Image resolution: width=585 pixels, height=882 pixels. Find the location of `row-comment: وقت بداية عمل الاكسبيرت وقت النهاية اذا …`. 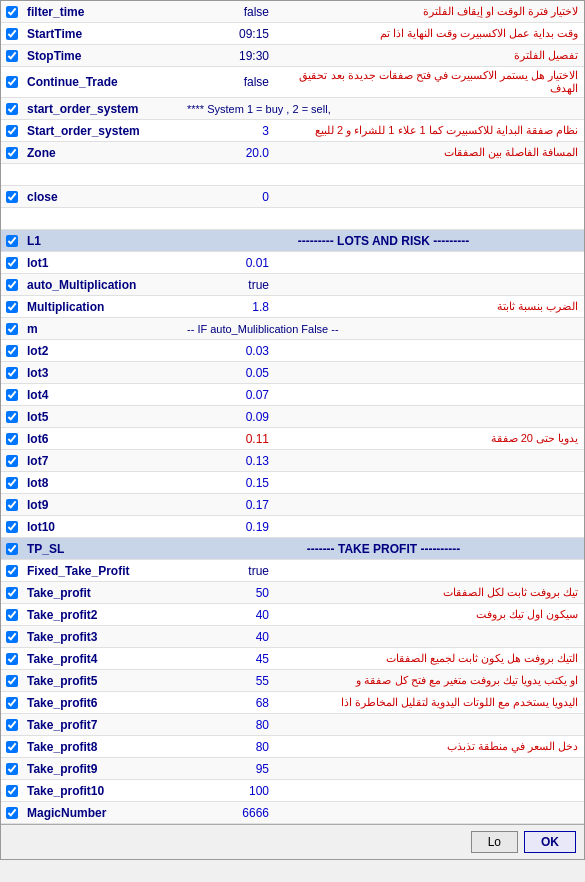

row-comment: وقت بداية عمل الاكسبيرت وقت النهاية اذا … is located at coordinates (428, 34).